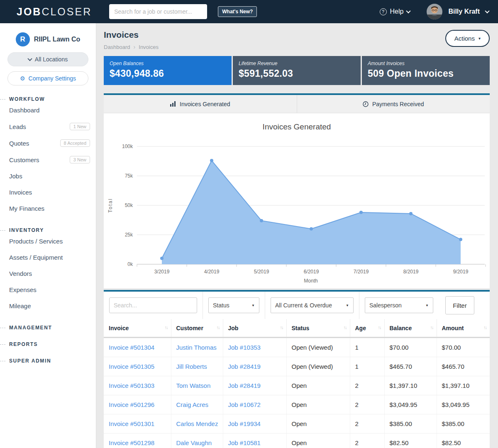 The height and width of the screenshot is (448, 498). What do you see at coordinates (311, 272) in the screenshot?
I see `svg-text: 6/2019` at bounding box center [311, 272].